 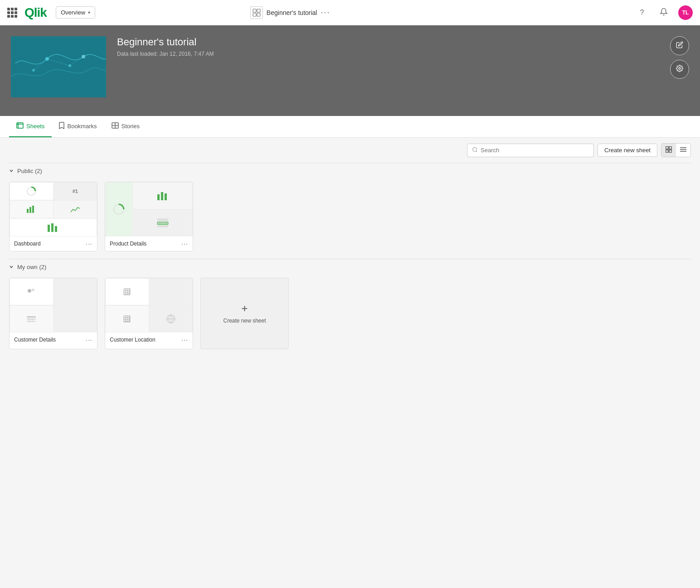 What do you see at coordinates (350, 266) in the screenshot?
I see `section-myown-header: My own (2)` at bounding box center [350, 266].